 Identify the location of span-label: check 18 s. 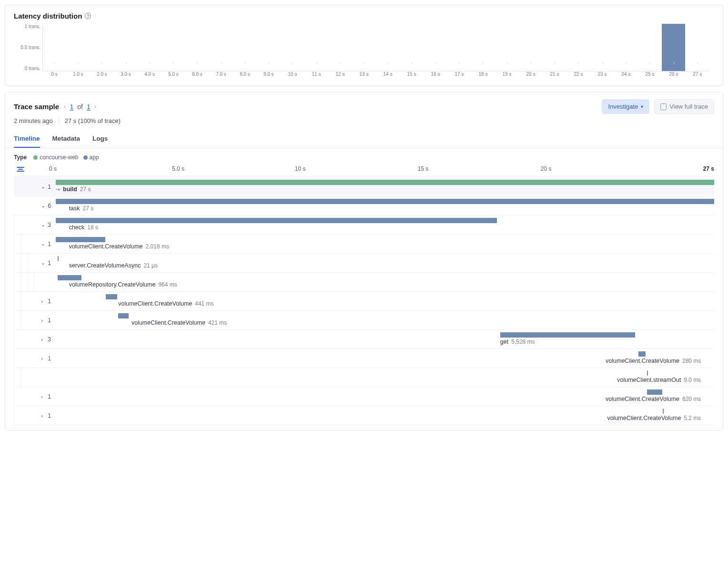
(84, 227).